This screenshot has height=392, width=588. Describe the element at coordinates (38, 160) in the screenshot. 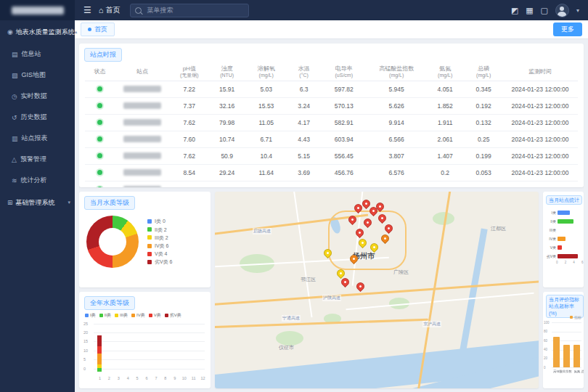

I see `sidebar-item: △预警管理` at that location.